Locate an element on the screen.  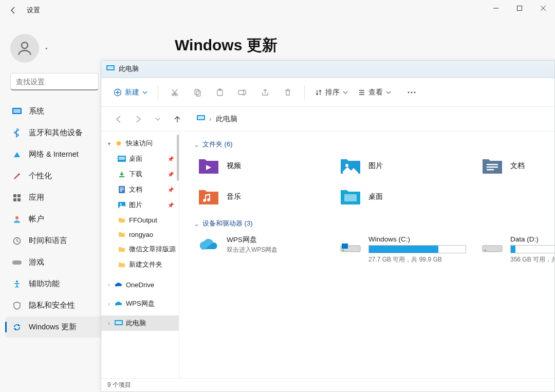
nav-system: 系统 is located at coordinates (54, 111).